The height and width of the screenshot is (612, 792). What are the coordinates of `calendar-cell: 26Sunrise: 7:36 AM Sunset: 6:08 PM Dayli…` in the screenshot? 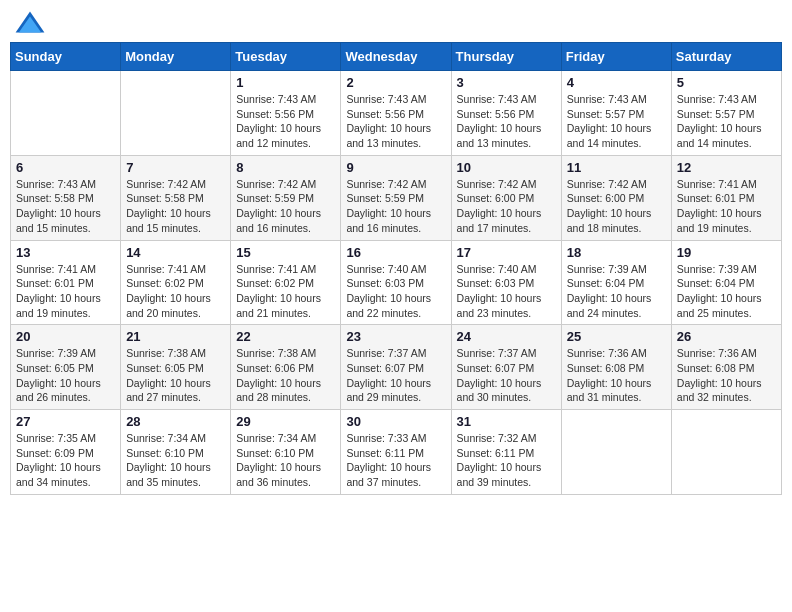 It's located at (726, 368).